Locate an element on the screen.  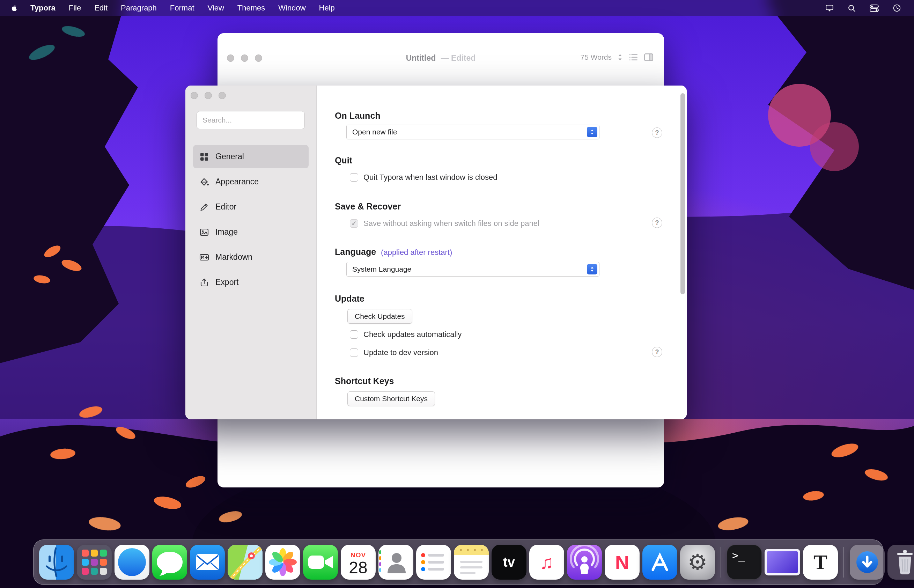
dock-notes-icon is located at coordinates (471, 562).